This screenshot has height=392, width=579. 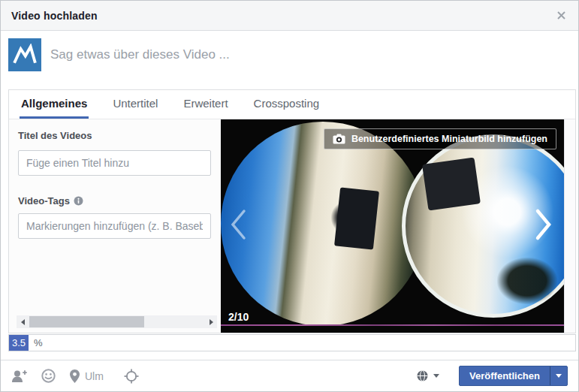 What do you see at coordinates (87, 321) in the screenshot?
I see `scrollbar-thumb` at bounding box center [87, 321].